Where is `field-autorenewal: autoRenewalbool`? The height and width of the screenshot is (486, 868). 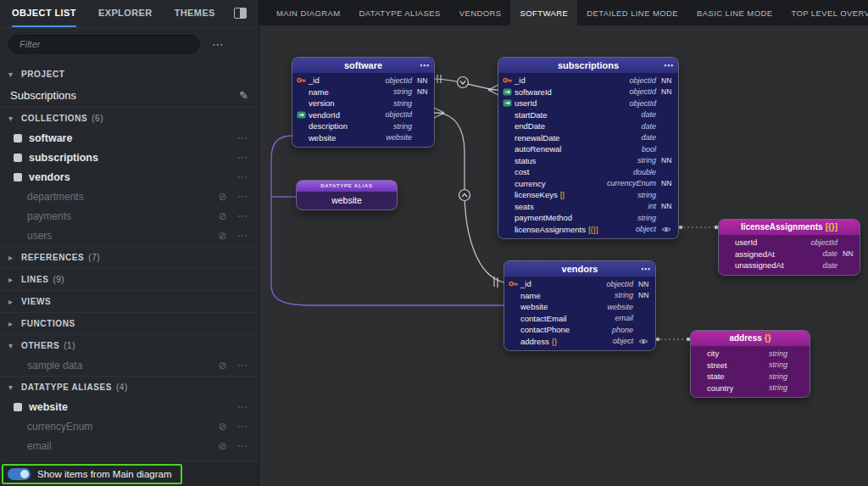 field-autorenewal: autoRenewalbool is located at coordinates (588, 149).